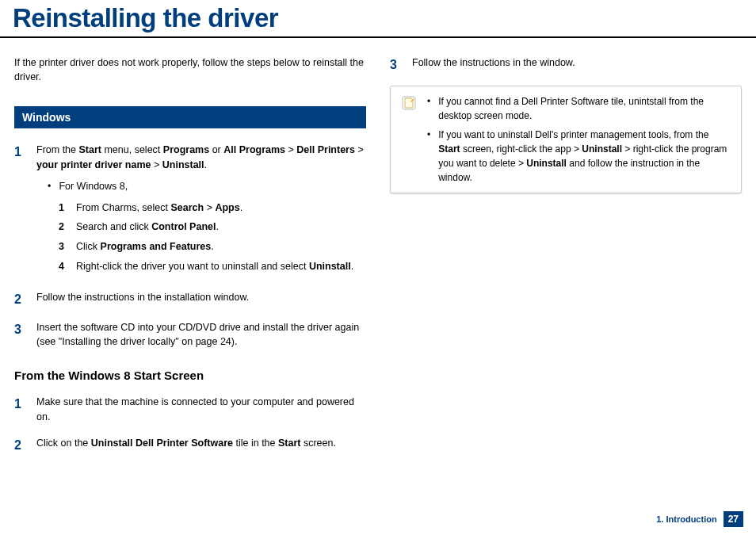 Image resolution: width=756 pixels, height=535 pixels. I want to click on sub-step-number: 1, so click(63, 208).